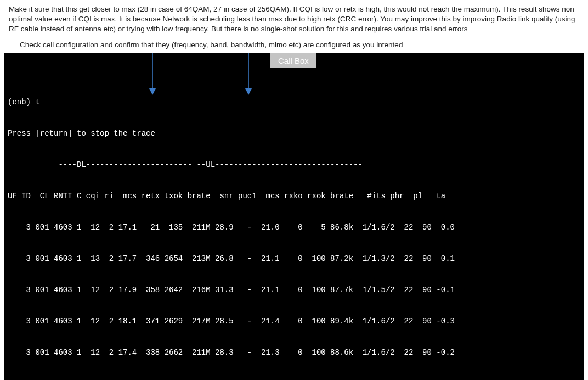 The width and height of the screenshot is (588, 380). I want to click on table-row: 3 001 4603 1 12 2 17.9 358 2642 216M 31.…, so click(294, 290).